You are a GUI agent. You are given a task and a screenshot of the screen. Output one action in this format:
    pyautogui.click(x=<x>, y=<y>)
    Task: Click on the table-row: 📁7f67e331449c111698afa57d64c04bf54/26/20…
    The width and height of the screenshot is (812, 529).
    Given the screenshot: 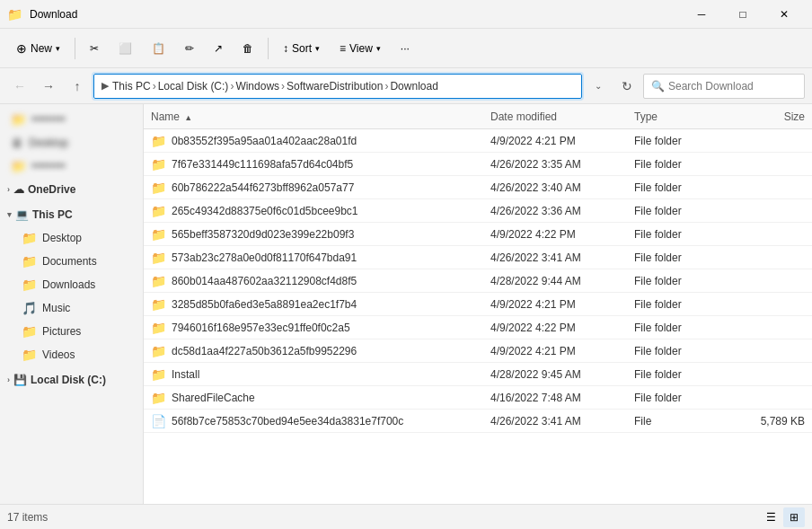 What is the action you would take?
    pyautogui.click(x=478, y=164)
    